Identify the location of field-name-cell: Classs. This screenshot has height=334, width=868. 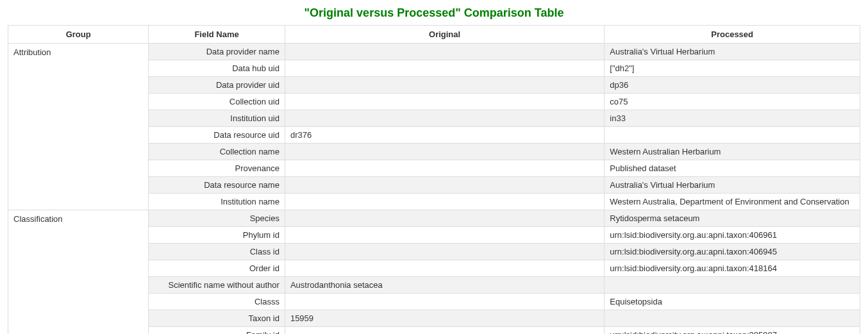
(217, 302).